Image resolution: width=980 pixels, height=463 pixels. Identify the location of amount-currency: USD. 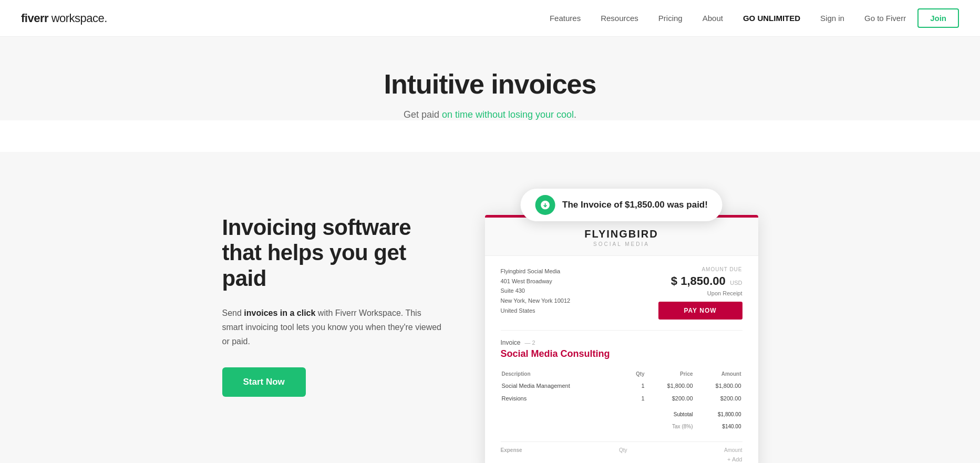
(736, 283).